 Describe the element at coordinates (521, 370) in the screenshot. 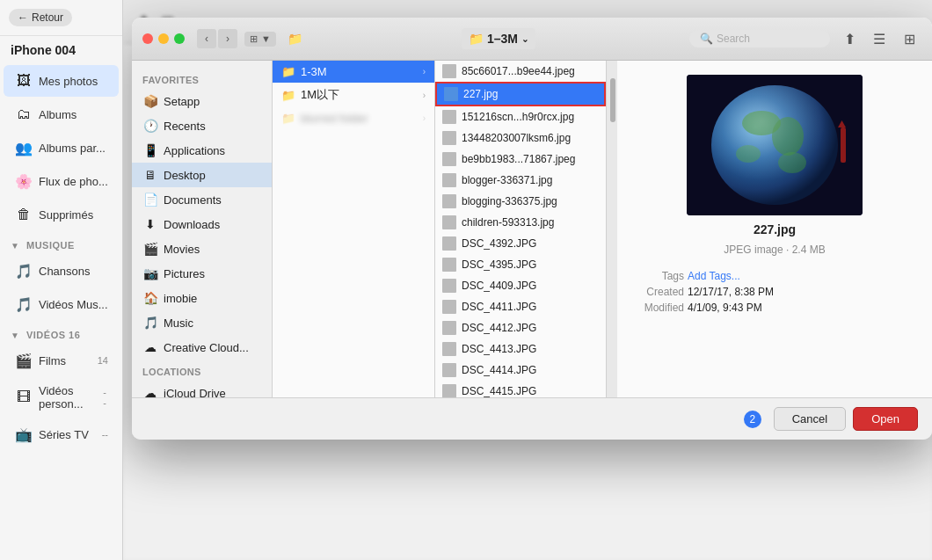

I see `file-item-dsc4414: DSC_4414.JPG` at that location.